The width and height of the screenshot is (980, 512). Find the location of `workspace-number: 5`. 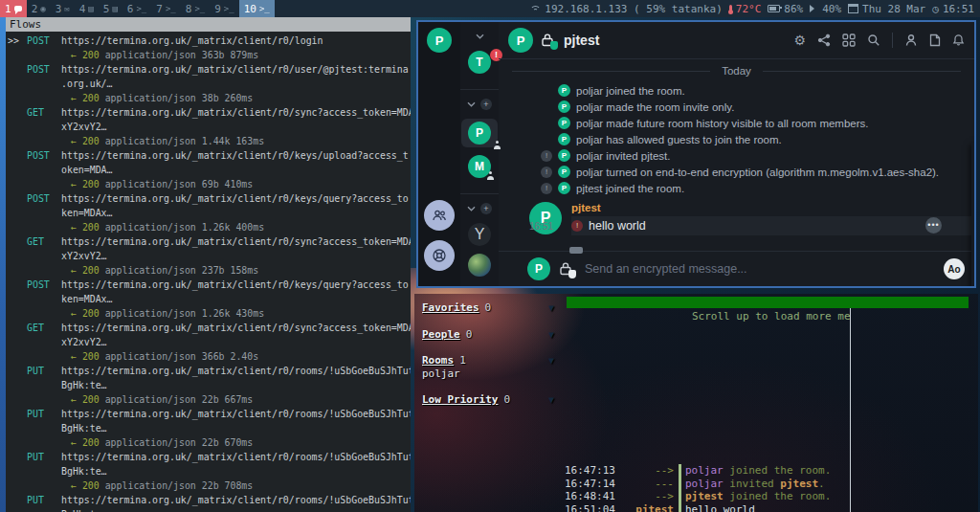

workspace-number: 5 is located at coordinates (107, 10).